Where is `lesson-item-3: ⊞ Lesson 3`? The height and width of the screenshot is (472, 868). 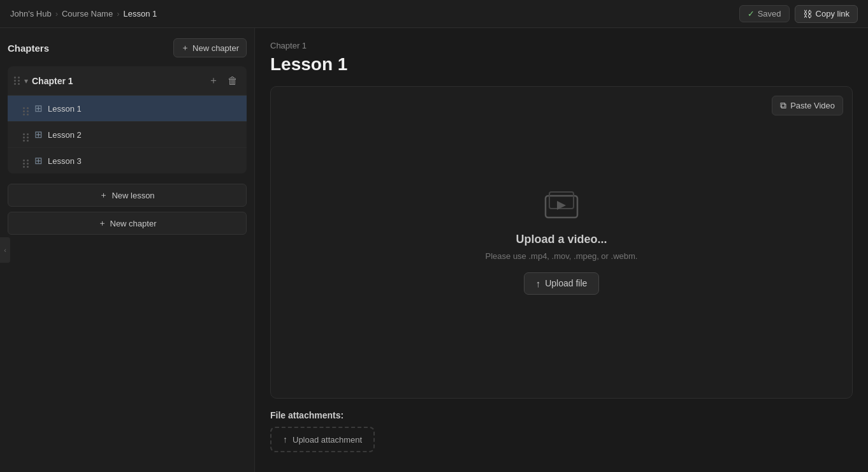
lesson-item-3: ⊞ Lesson 3 is located at coordinates (127, 161).